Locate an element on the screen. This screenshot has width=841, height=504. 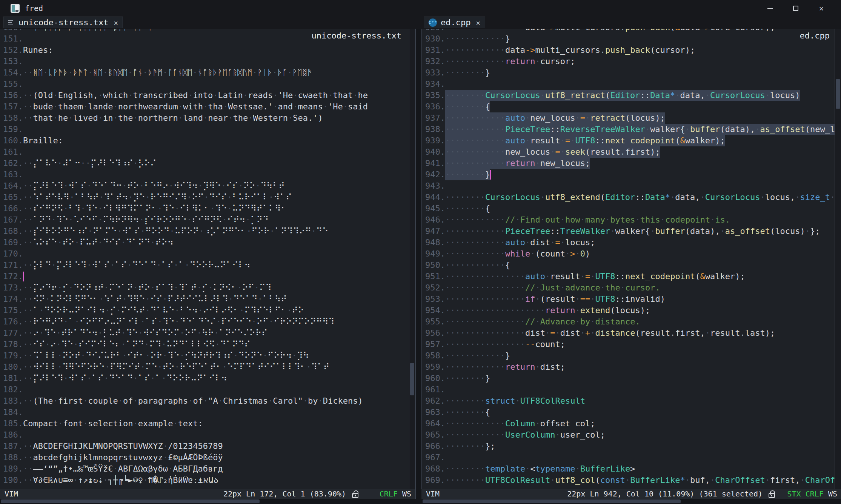
editor-line: 936.········{ is located at coordinates (632, 107).